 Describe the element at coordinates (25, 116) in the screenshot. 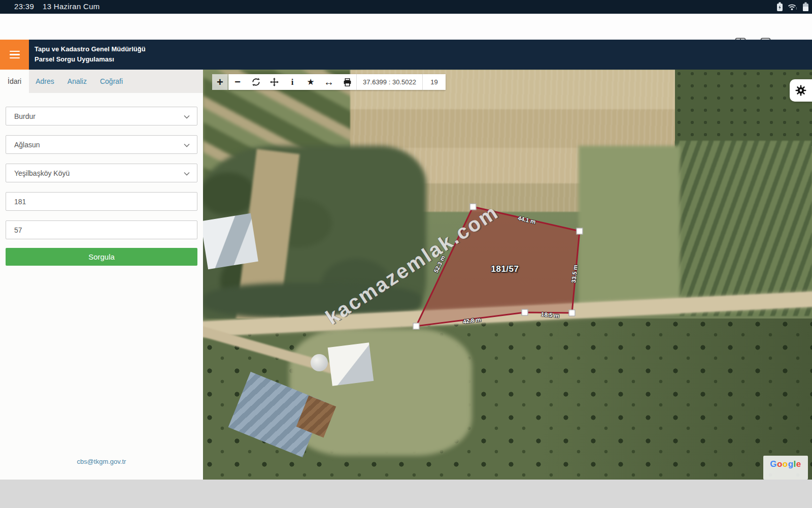

I see `province-select-value: Burdur` at that location.